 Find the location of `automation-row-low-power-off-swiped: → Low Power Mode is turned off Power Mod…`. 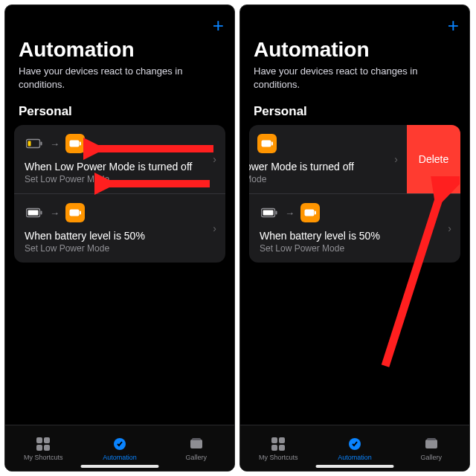

automation-row-low-power-off-swiped: → Low Power Mode is turned off Power Mod… is located at coordinates (355, 159).